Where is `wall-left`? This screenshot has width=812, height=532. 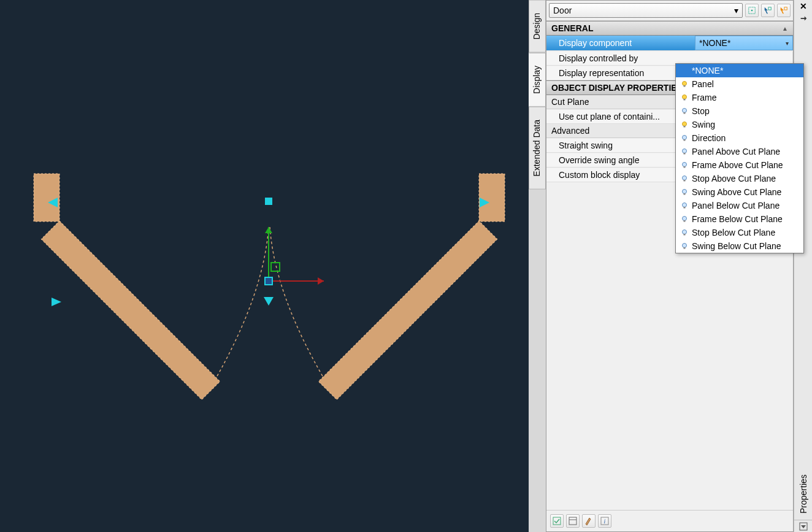
wall-left is located at coordinates (47, 198).